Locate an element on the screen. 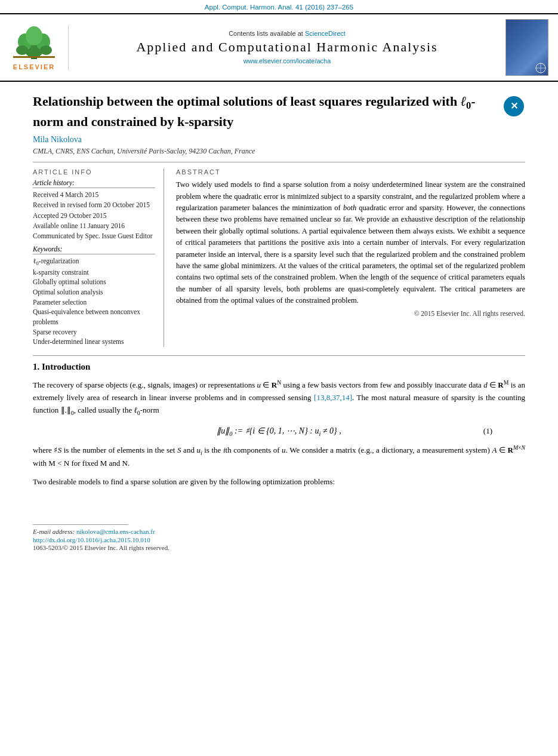 This screenshot has width=558, height=756. paper-title: Relationship between the optimal solutio… is located at coordinates (267, 111).